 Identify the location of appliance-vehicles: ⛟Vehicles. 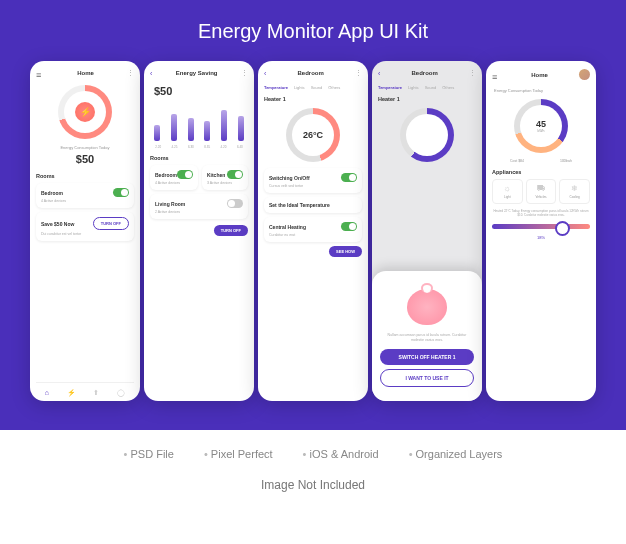
(542, 192).